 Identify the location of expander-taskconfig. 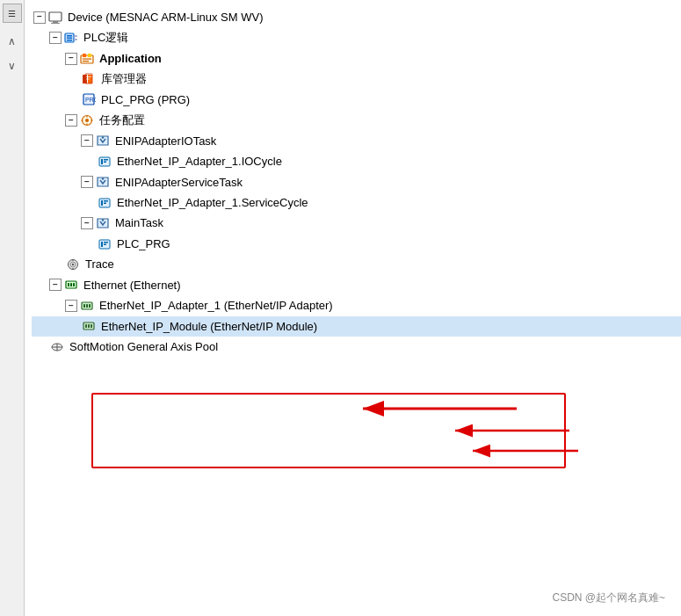
(71, 120).